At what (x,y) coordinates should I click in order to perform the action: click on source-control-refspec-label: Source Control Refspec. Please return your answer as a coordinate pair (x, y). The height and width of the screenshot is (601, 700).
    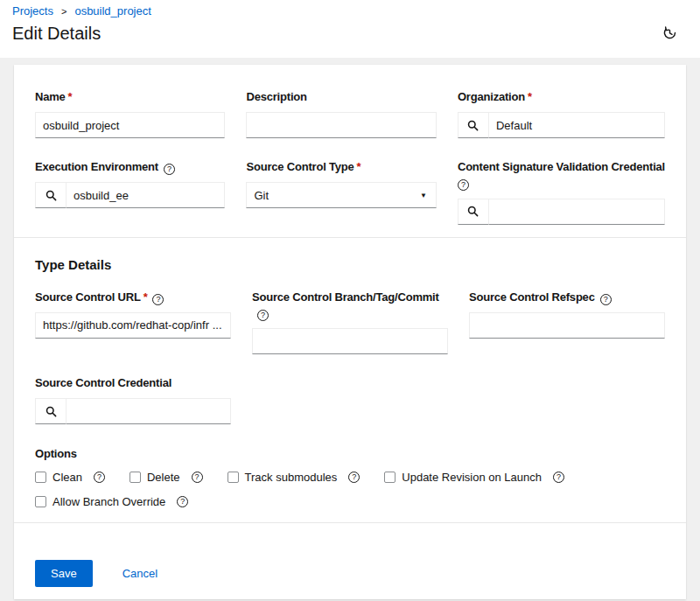
    Looking at the image, I should click on (532, 297).